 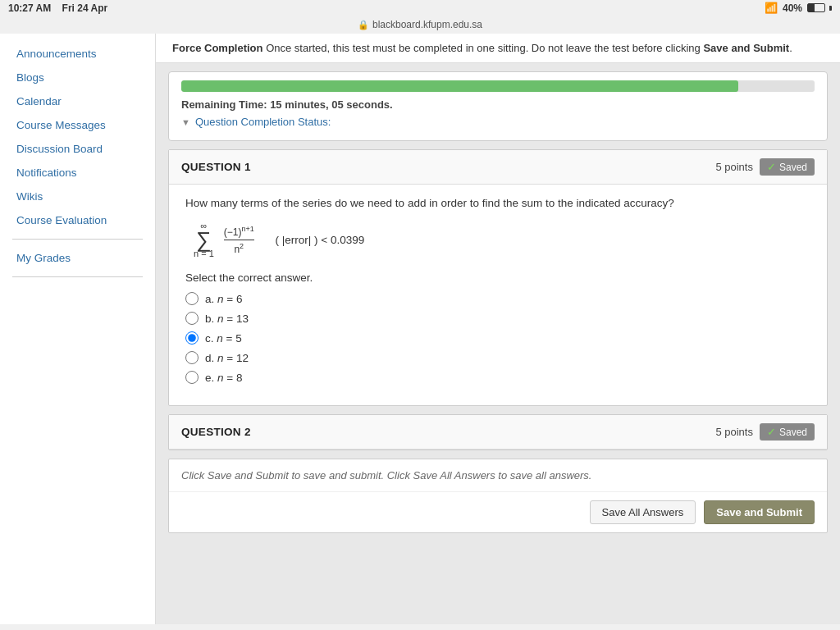 I want to click on answer-option-e: e. n = 8, so click(x=498, y=377).